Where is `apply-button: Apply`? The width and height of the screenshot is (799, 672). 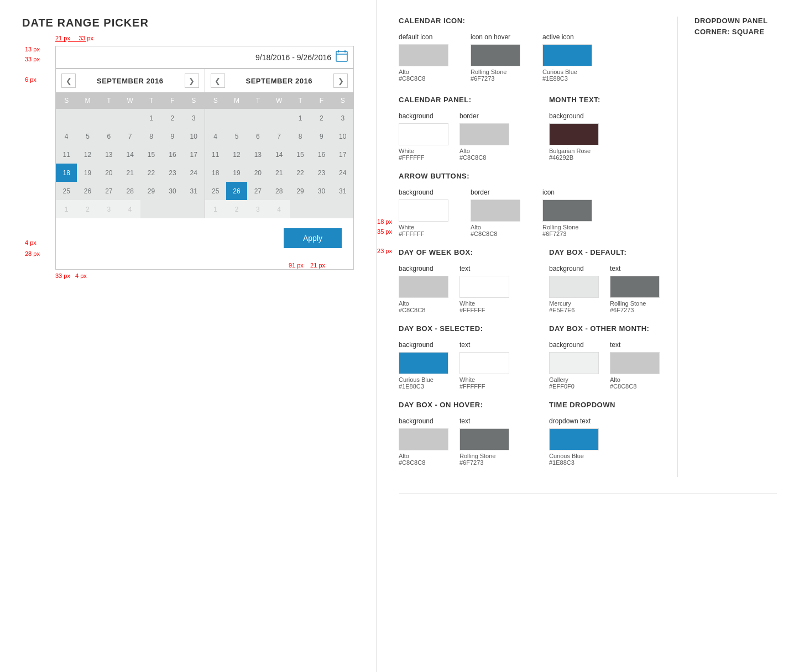
apply-button: Apply is located at coordinates (313, 238).